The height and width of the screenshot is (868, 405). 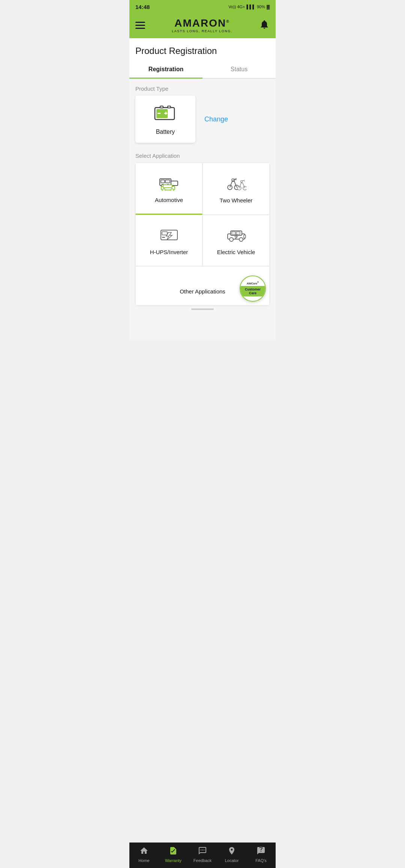 What do you see at coordinates (251, 7) in the screenshot?
I see `signal-bars: ▌▌▌` at bounding box center [251, 7].